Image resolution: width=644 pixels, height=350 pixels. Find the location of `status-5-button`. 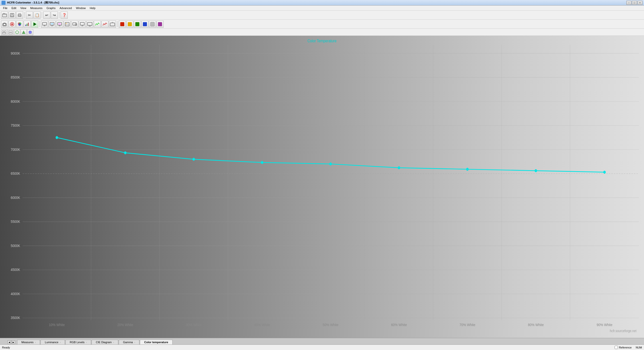

status-5-button is located at coordinates (30, 32).